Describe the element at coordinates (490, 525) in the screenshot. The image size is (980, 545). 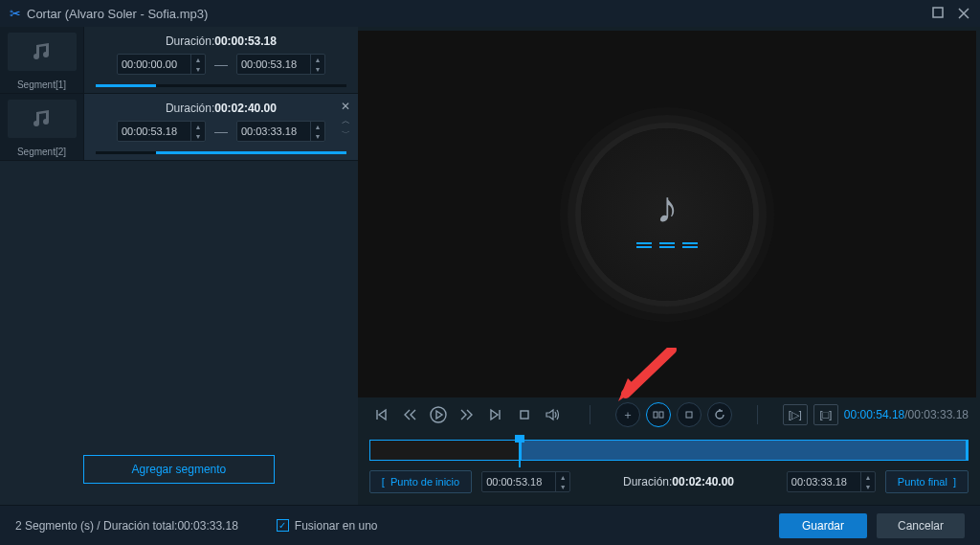
I see `footer: 2 Segmento (s) / Duración total:00:03:33…` at that location.